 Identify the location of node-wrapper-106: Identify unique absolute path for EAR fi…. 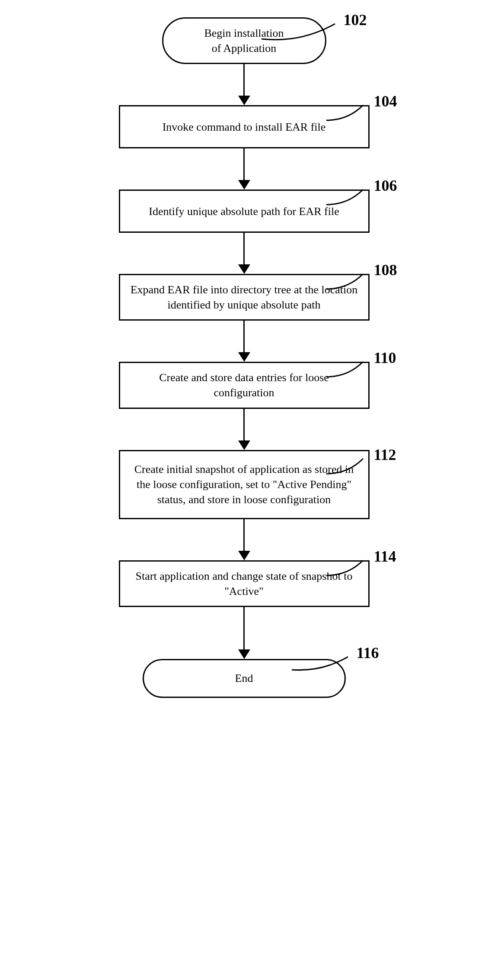
(244, 211).